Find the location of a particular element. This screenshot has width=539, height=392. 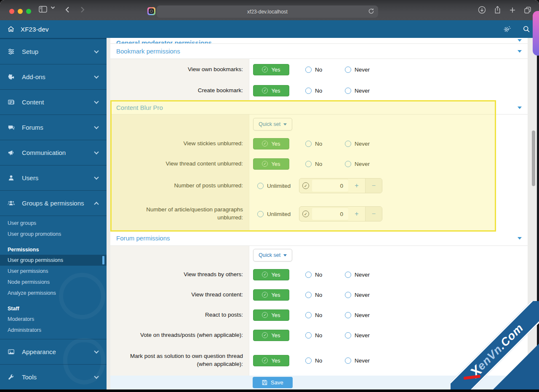

forward-icon is located at coordinates (82, 10).